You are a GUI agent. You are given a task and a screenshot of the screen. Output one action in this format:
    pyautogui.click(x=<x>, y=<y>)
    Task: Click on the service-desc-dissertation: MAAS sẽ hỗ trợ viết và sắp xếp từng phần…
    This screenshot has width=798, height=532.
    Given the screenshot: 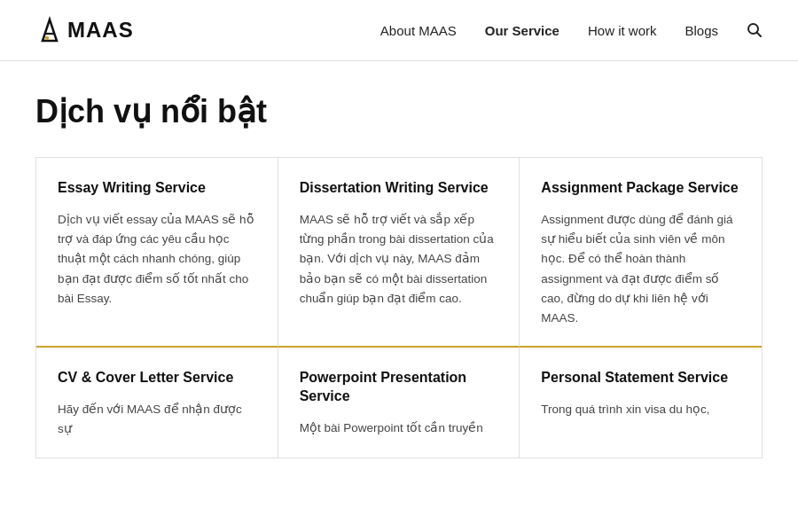 What is the action you would take?
    pyautogui.click(x=399, y=259)
    